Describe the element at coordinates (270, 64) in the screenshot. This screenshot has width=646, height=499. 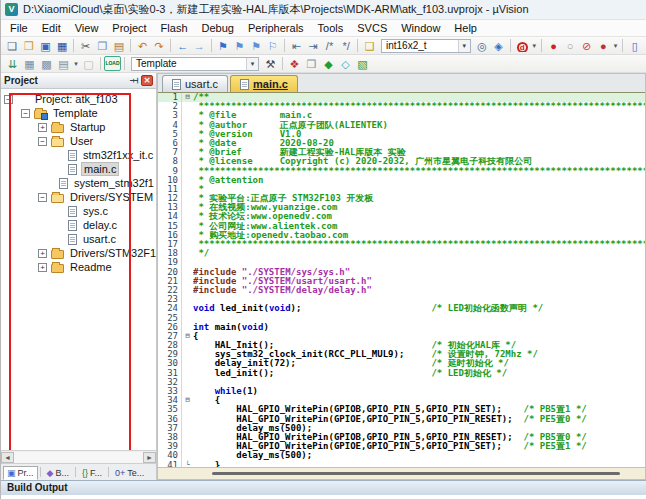
I see `target-options-icon: ⚒` at that location.